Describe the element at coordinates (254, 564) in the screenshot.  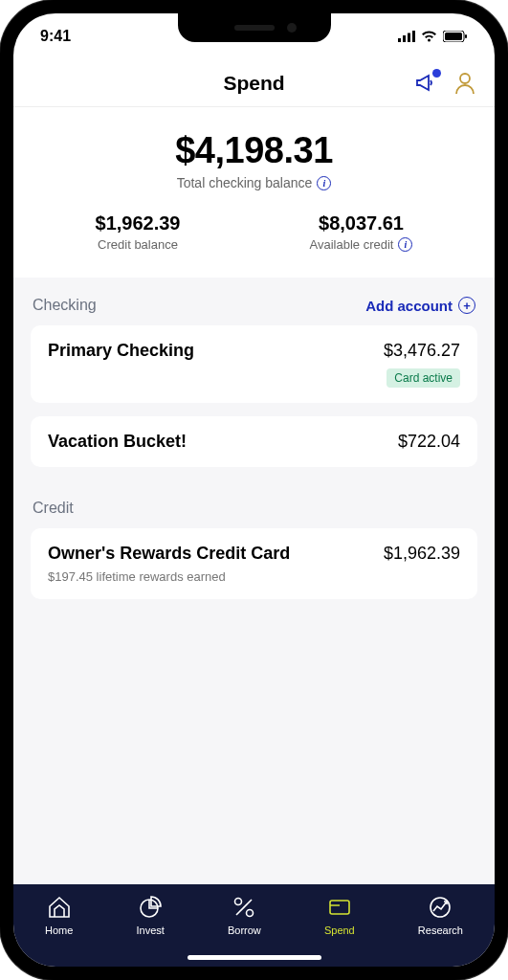
I see `account-card: Owner's Rewards Credit Card $1,962.39 $1…` at that location.